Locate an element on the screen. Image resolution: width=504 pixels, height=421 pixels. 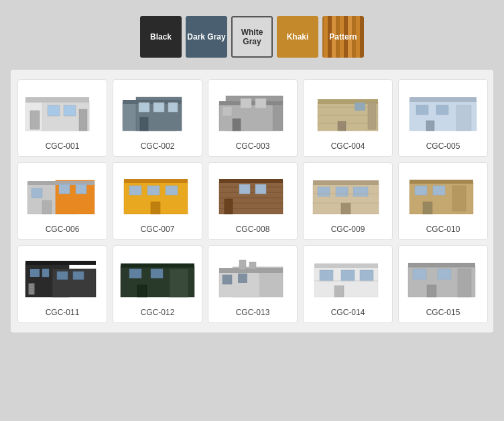
product-label-cgc-014: CGC-014 is located at coordinates (349, 312).